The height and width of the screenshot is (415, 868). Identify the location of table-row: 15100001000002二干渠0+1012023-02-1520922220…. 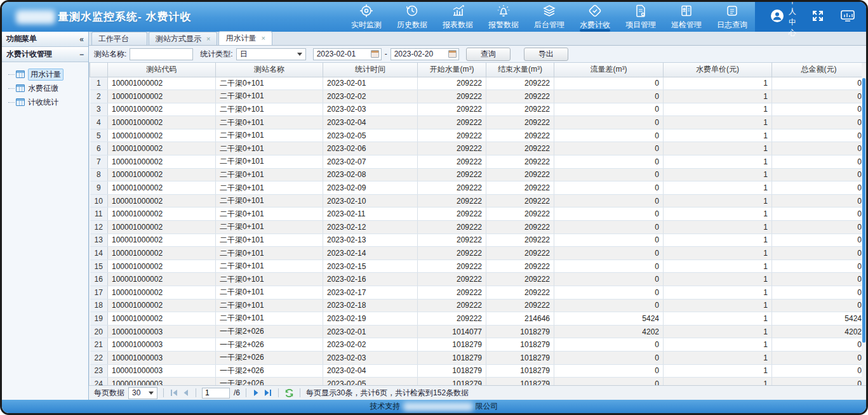
(478, 267).